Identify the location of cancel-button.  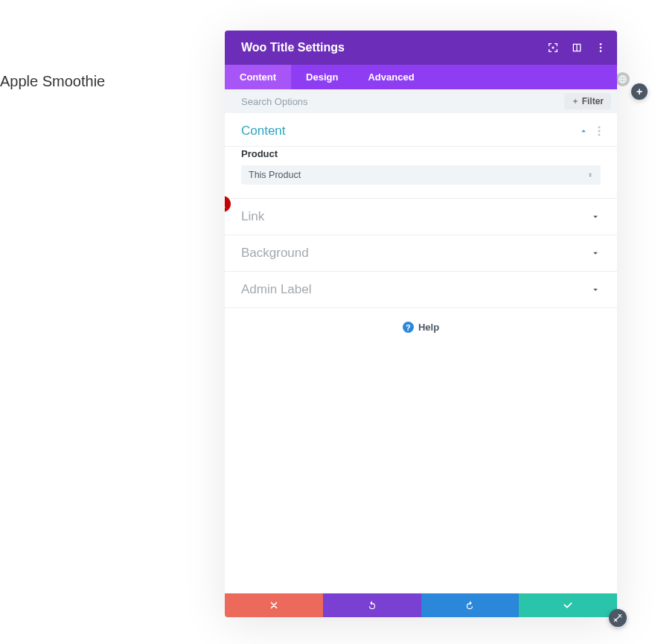
(274, 605).